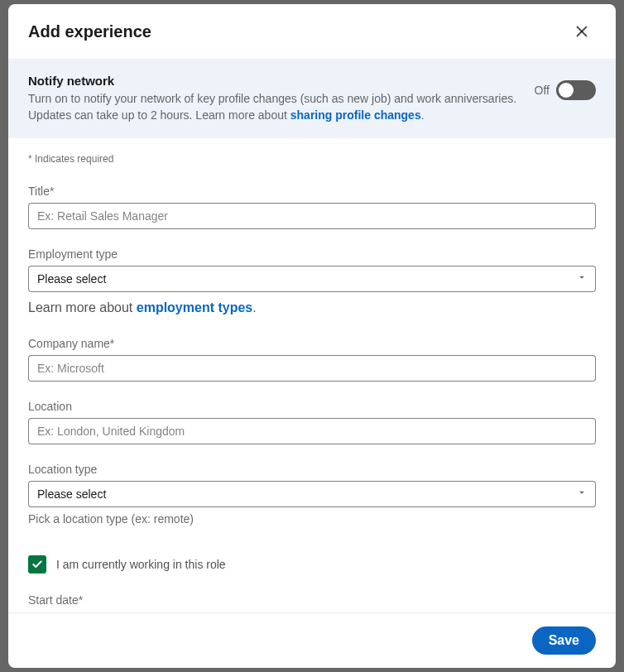  What do you see at coordinates (312, 519) in the screenshot?
I see `location-type-help: Pick a location type (ex: remote)` at bounding box center [312, 519].